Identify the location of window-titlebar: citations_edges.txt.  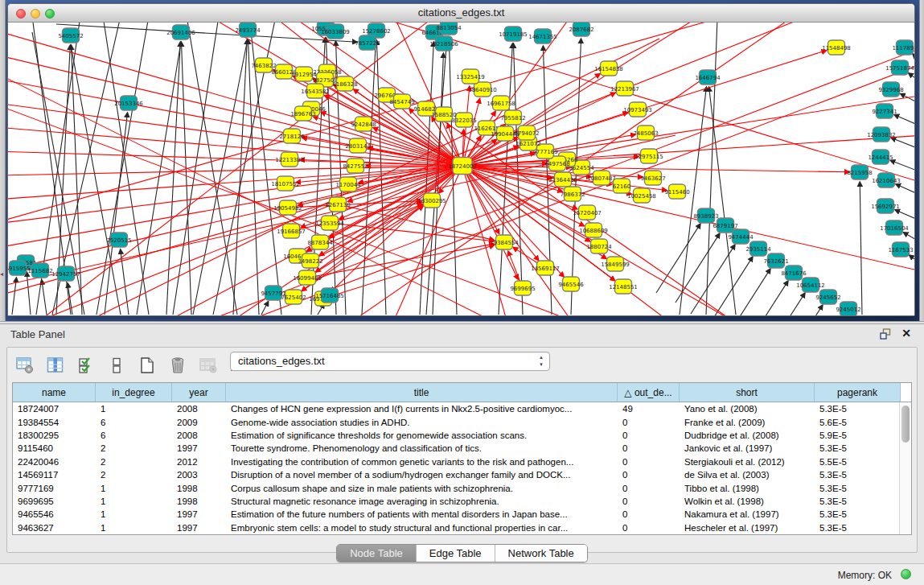
(462, 13).